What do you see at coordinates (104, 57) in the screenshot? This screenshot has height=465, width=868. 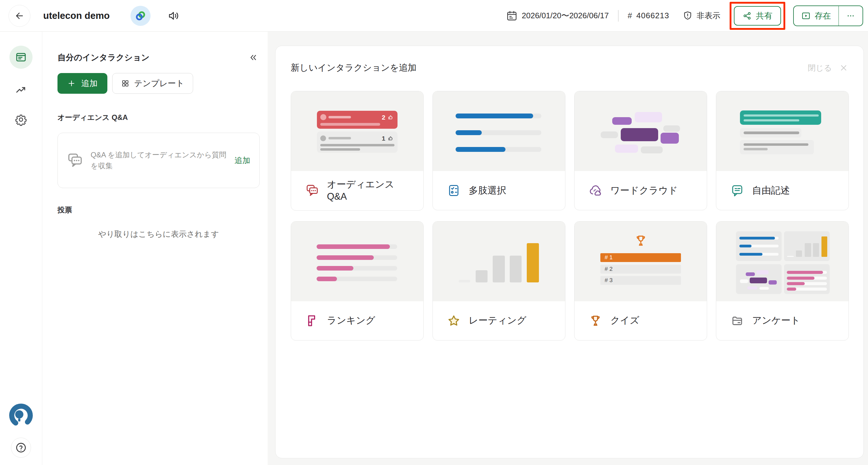 I see `panel-title: 自分のインタラクション` at bounding box center [104, 57].